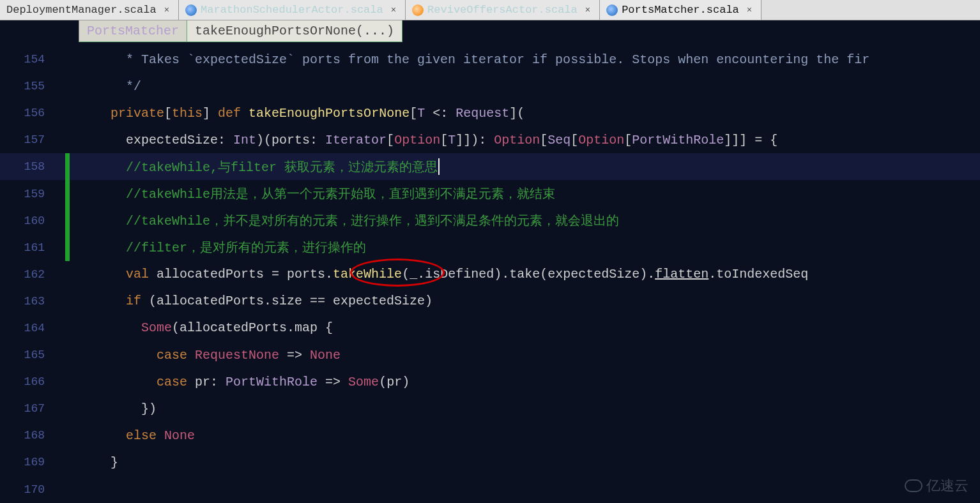 The image size is (980, 503). What do you see at coordinates (292, 10) in the screenshot?
I see `tab-label: MarathonSchedulerActor.scala` at bounding box center [292, 10].